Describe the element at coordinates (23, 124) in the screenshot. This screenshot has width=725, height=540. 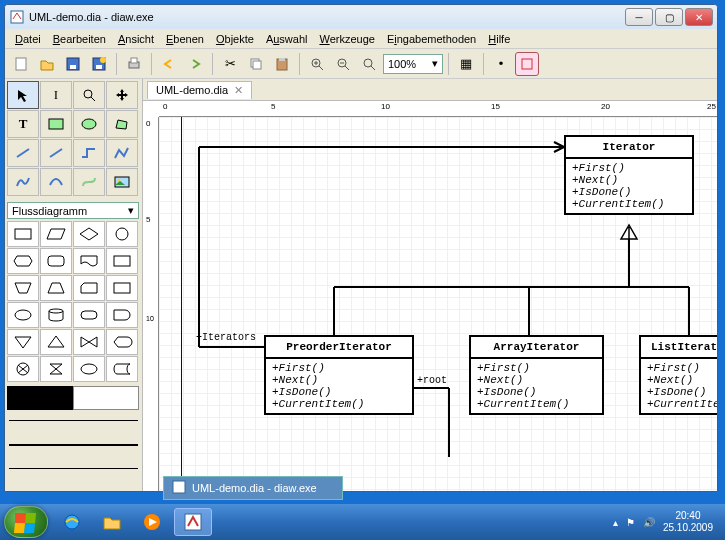
I see `text-tool: T` at that location.